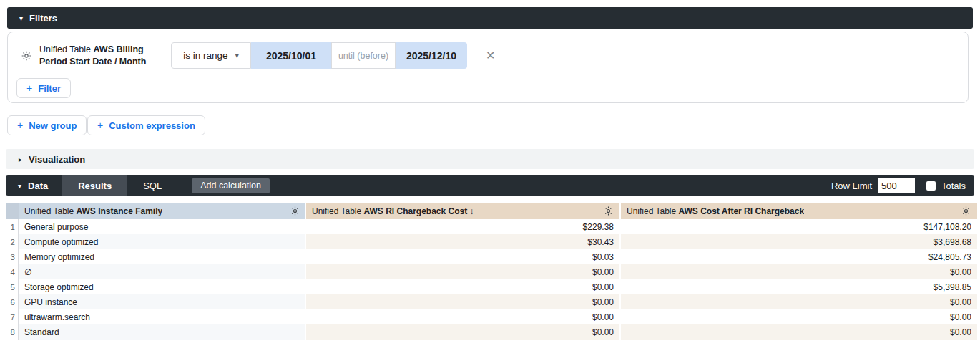  What do you see at coordinates (67, 49) in the screenshot?
I see `filter-field-prefix: Unified Table` at bounding box center [67, 49].